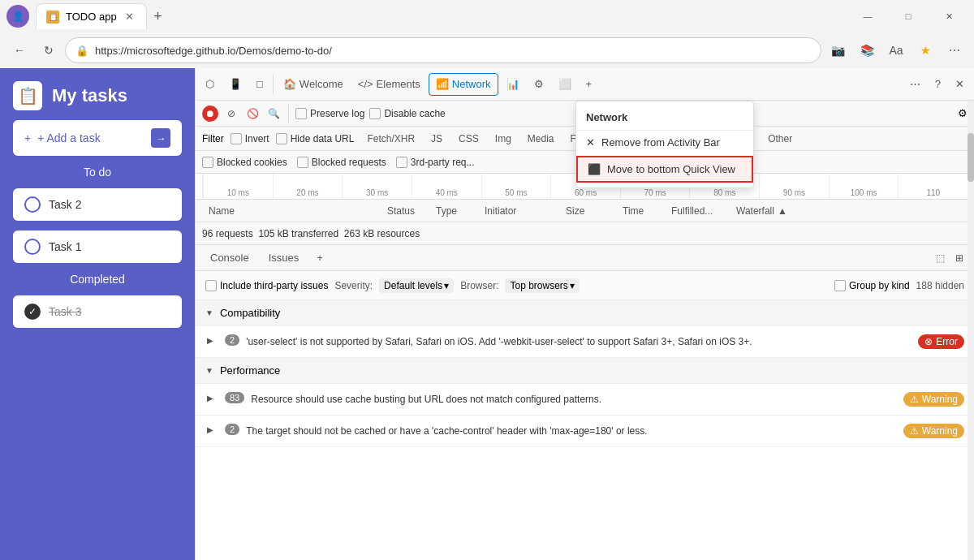  Describe the element at coordinates (971, 330) in the screenshot. I see `devtools-scrollbar` at that location.